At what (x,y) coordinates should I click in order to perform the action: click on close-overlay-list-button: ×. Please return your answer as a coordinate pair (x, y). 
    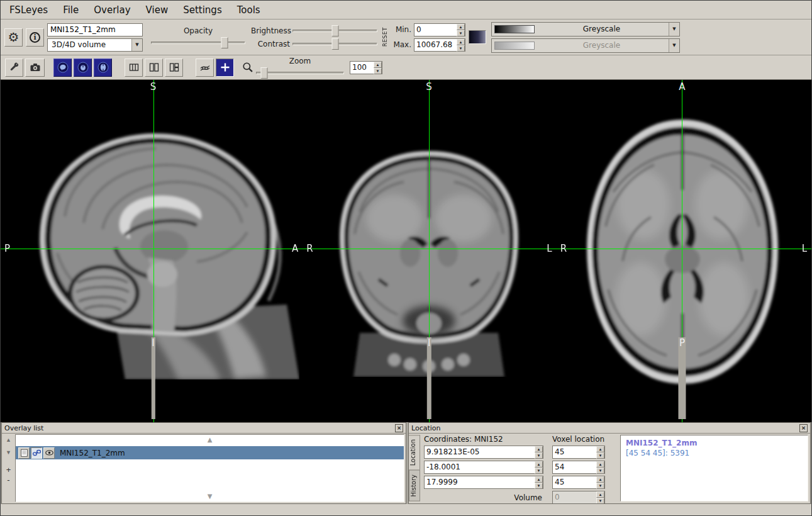
    Looking at the image, I should click on (399, 428).